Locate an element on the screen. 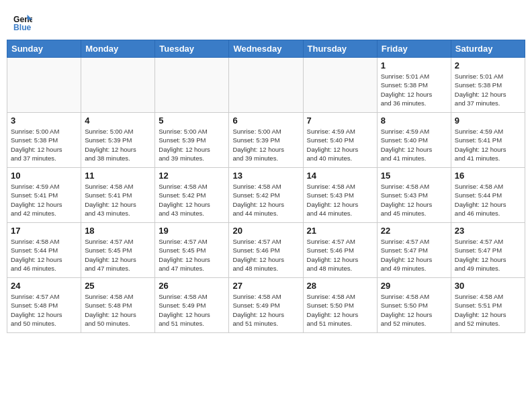  day-number: 19 is located at coordinates (192, 231).